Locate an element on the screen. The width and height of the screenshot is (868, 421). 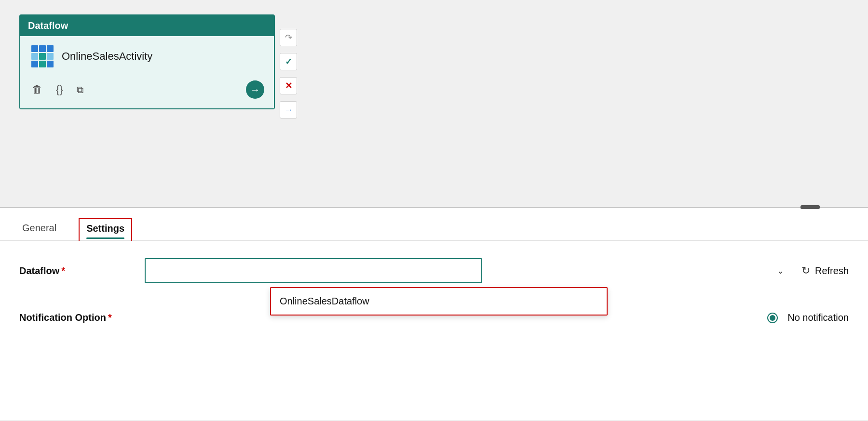
check-icon-button: ✓ is located at coordinates (288, 62).